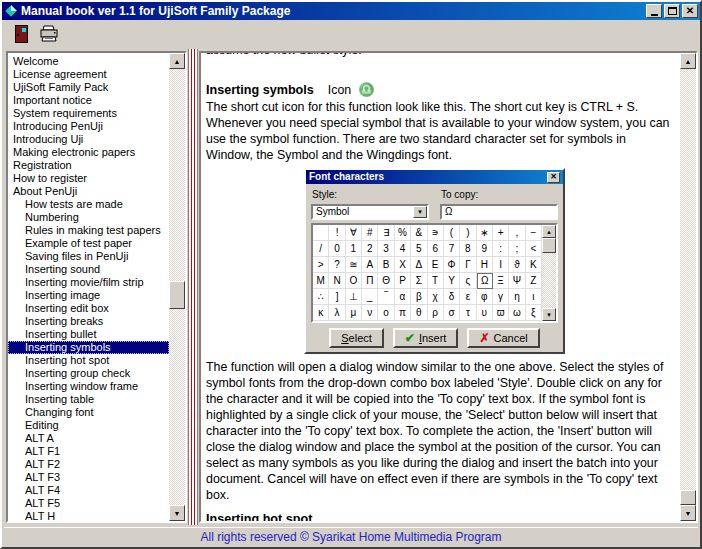 This screenshot has width=702, height=549. I want to click on sidebar-item: Inserting breaks, so click(88, 322).